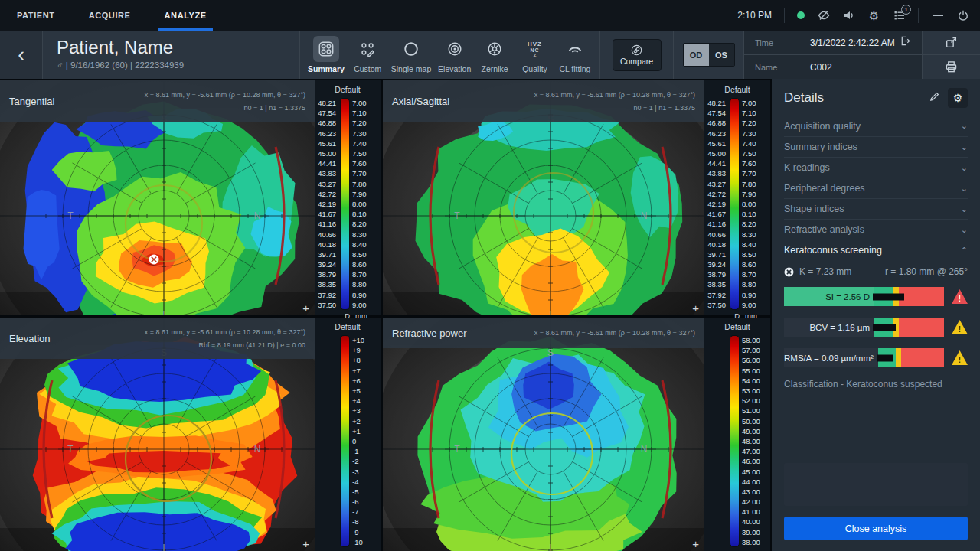 The height and width of the screenshot is (551, 980). I want to click on refraction-indices: n0 = 1 | n1 = 1.3375, so click(665, 108).